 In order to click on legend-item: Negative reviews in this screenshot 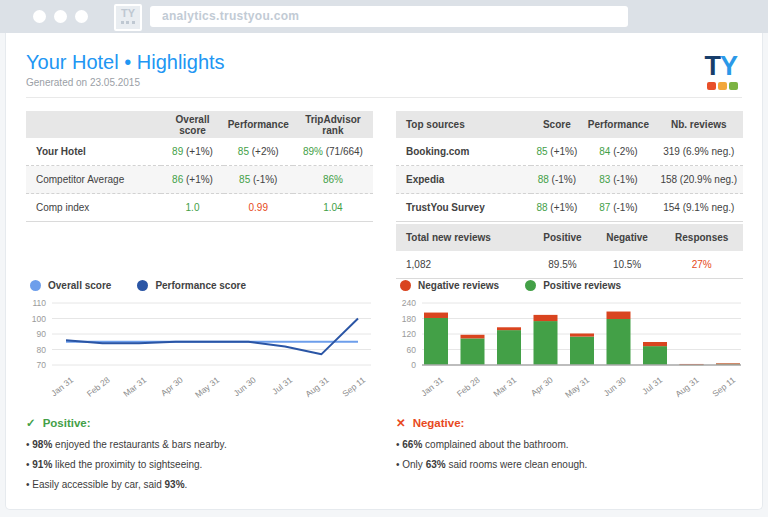, I will do `click(450, 286)`.